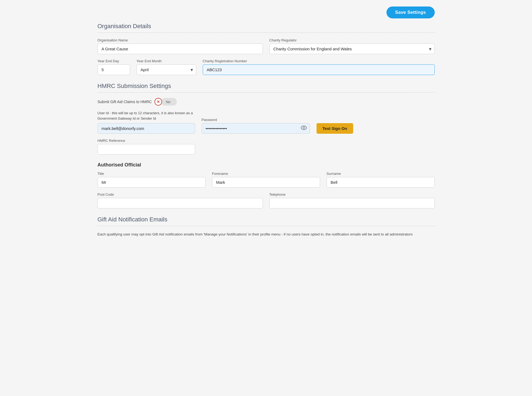 The width and height of the screenshot is (532, 396). What do you see at coordinates (114, 70) in the screenshot?
I see `year-end-day-input` at bounding box center [114, 70].